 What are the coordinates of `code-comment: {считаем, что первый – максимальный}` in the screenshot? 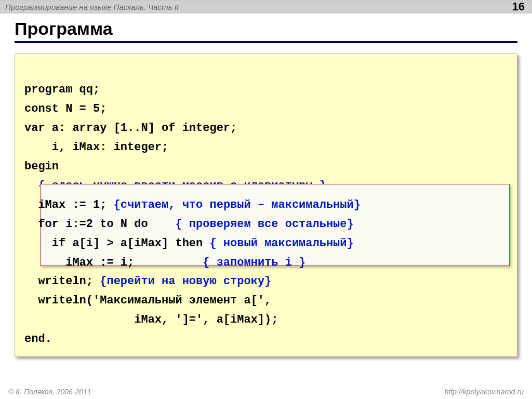 It's located at (237, 205).